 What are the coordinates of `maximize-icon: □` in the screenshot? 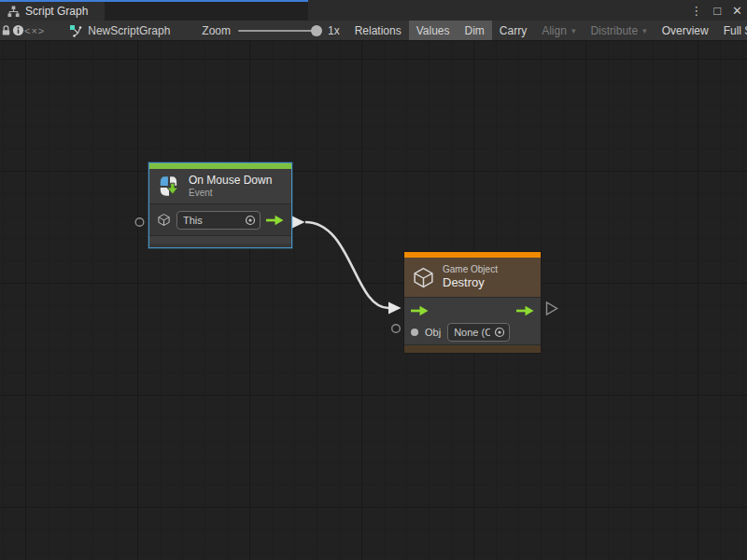 It's located at (717, 11).